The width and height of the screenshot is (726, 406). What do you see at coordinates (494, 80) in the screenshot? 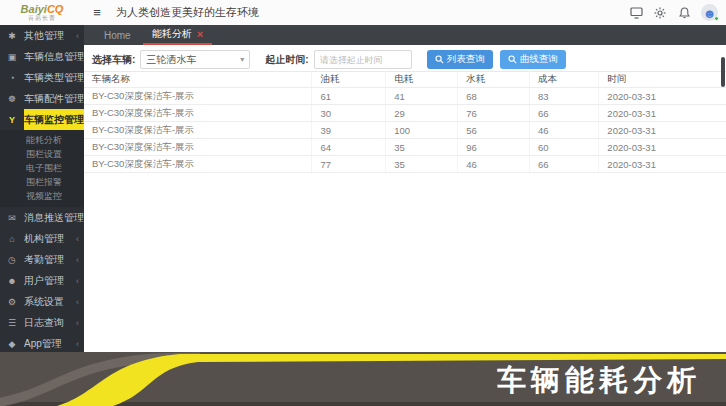
I see `col-water: 水耗` at bounding box center [494, 80].